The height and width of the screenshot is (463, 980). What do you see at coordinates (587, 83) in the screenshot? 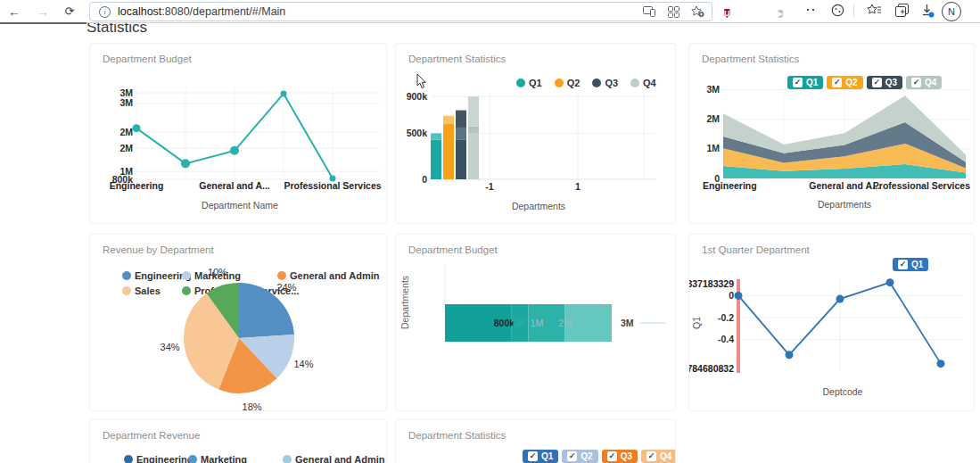
I see `bar-chart-legend: Q1Q2Q3Q4` at bounding box center [587, 83].